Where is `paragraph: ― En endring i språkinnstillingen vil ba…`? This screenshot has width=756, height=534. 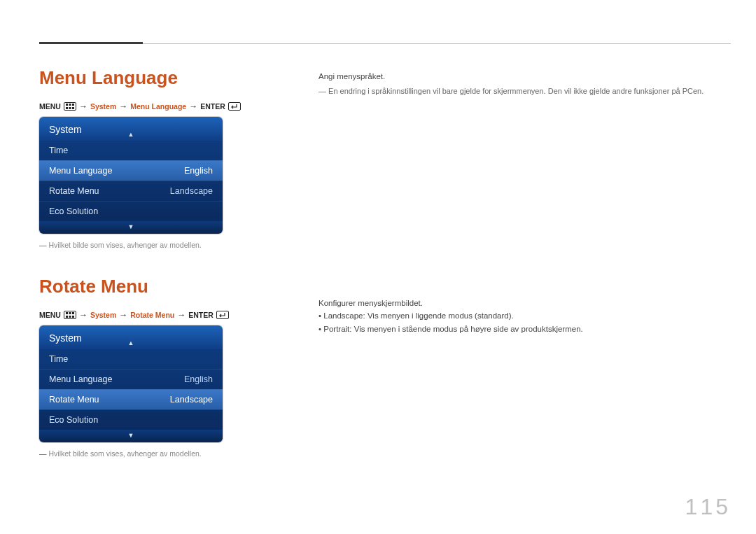
paragraph: ― En endring i språkinnstillingen vil ba… is located at coordinates (525, 92).